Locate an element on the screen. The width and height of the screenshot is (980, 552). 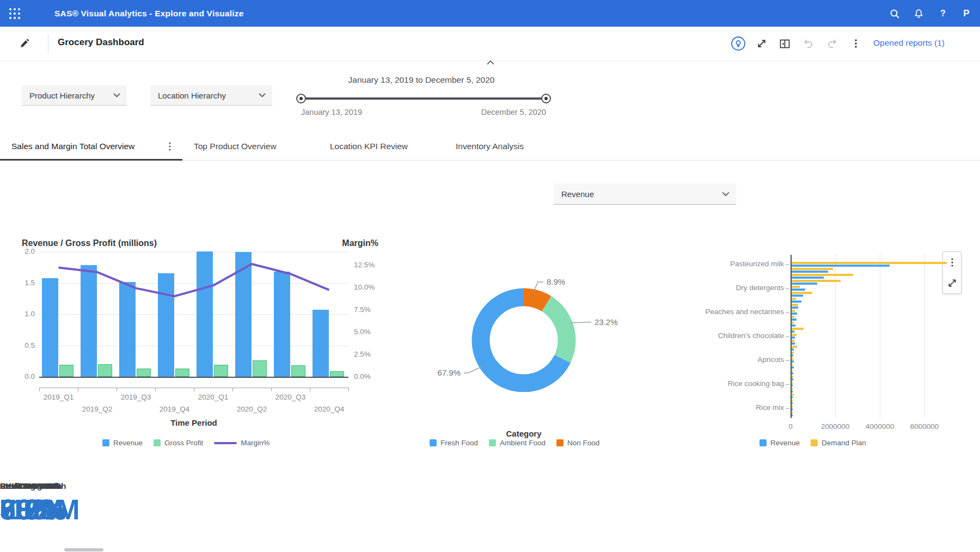
kpi-sku-ly-growth: SKU LY Growth-12% is located at coordinates (34, 504).